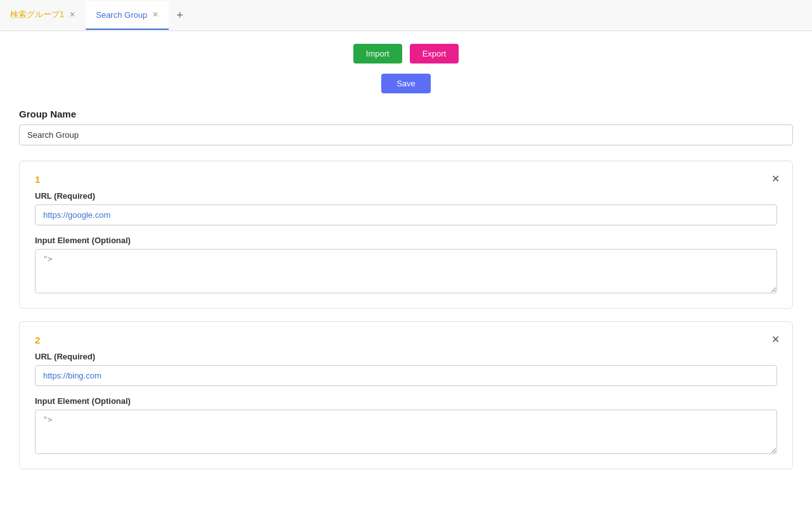 The width and height of the screenshot is (812, 508). I want to click on element-label-2: Input Element (Optional), so click(406, 401).